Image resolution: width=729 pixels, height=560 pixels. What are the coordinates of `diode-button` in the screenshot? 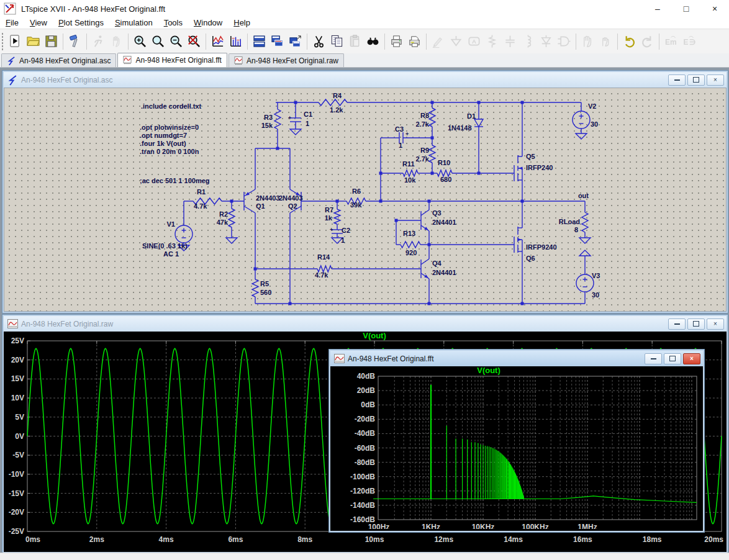 It's located at (546, 42).